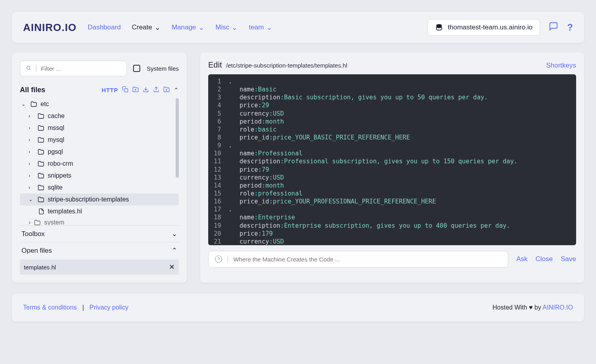 The height and width of the screenshot is (364, 596). What do you see at coordinates (561, 66) in the screenshot?
I see `shortkeys-link: Shortkeys` at bounding box center [561, 66].